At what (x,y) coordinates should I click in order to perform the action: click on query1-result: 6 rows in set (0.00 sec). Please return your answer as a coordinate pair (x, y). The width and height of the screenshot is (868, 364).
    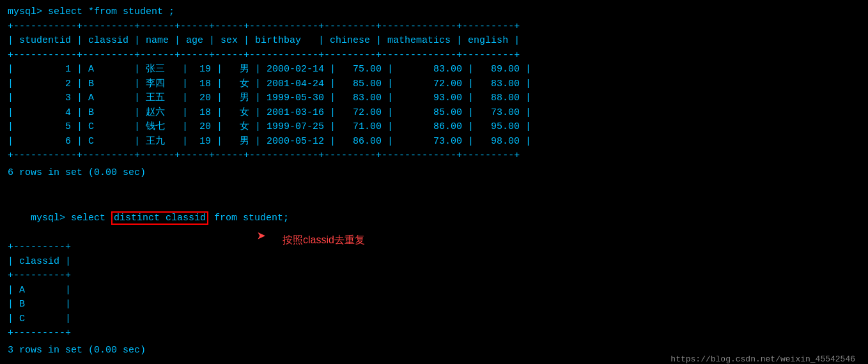
    Looking at the image, I should click on (434, 174).